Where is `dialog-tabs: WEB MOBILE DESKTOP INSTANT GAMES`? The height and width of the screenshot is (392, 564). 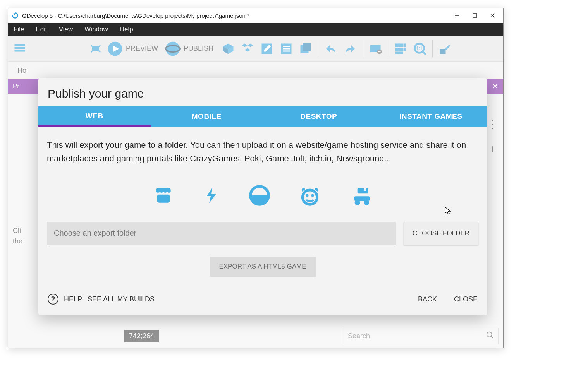 dialog-tabs: WEB MOBILE DESKTOP INSTANT GAMES is located at coordinates (263, 116).